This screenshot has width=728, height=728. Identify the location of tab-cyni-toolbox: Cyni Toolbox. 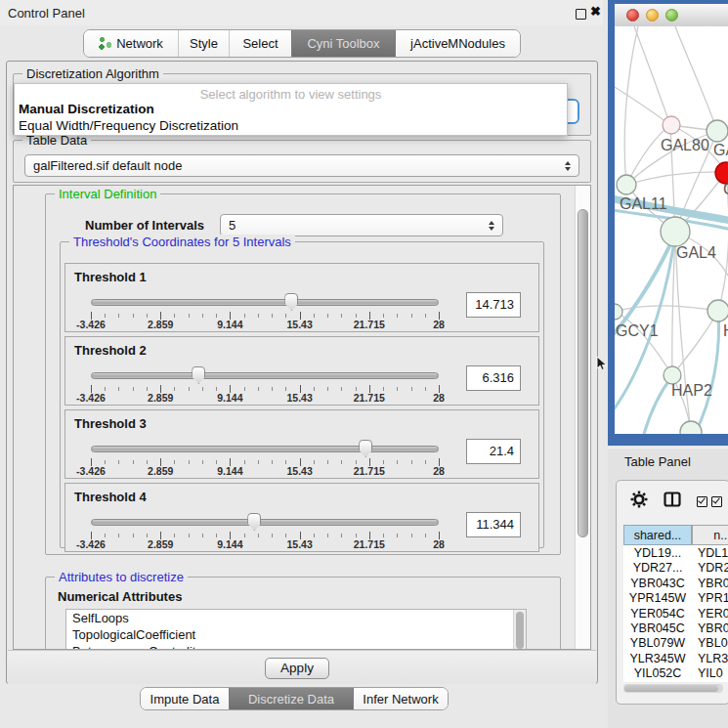
(343, 43).